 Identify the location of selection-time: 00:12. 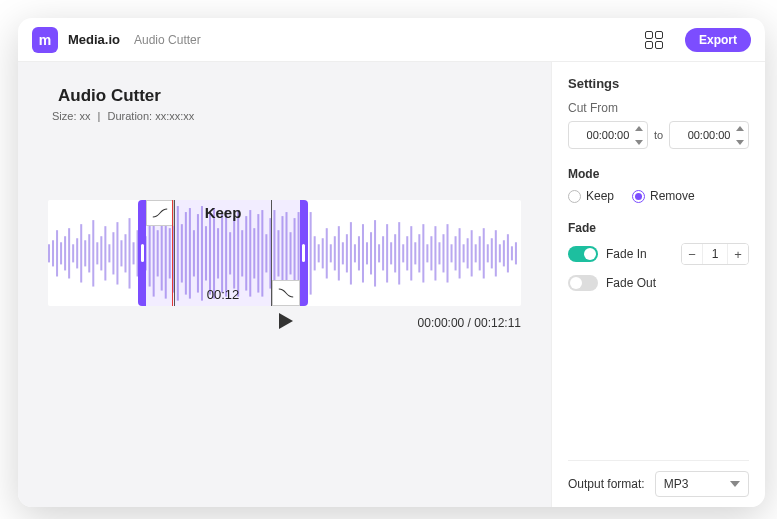
(223, 294).